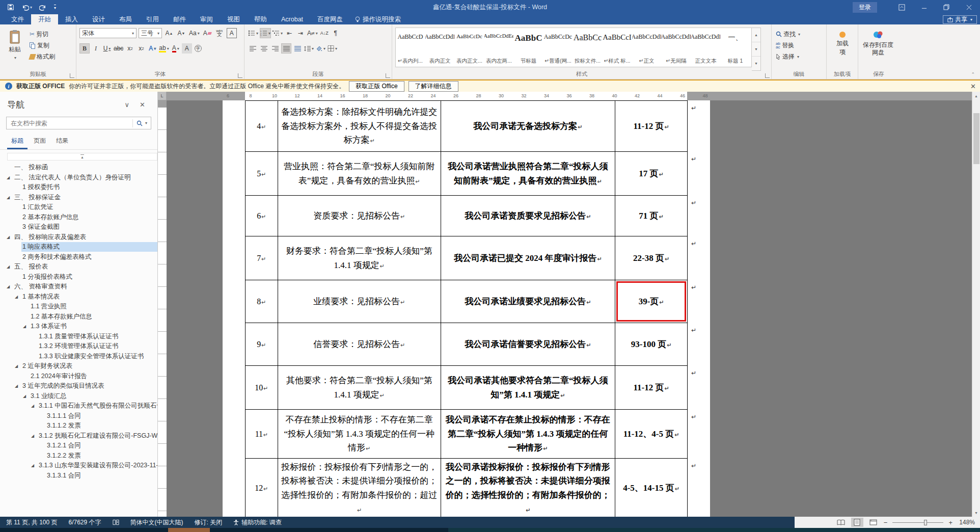  Describe the element at coordinates (651, 388) in the screenshot. I see `pages-cell: 11-12 页` at that location.